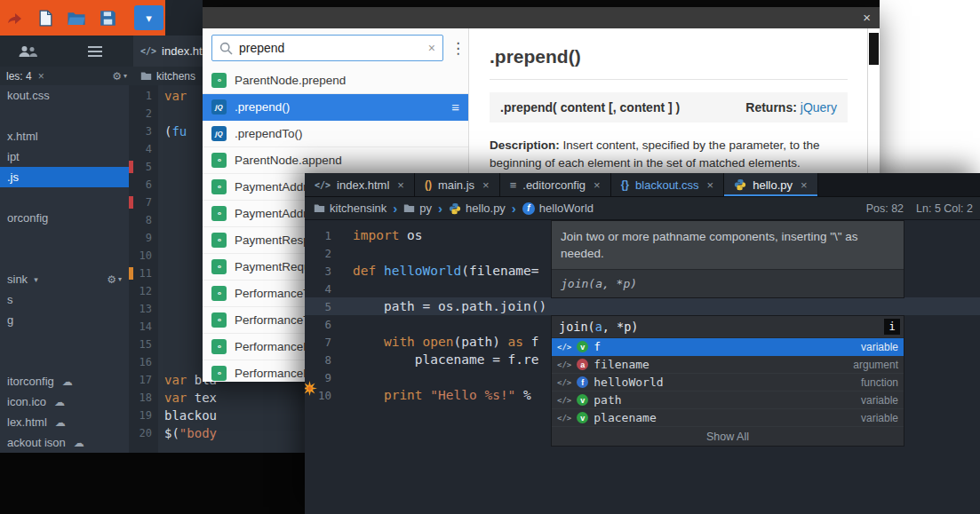 This screenshot has width=980, height=514. Describe the element at coordinates (728, 400) in the screenshot. I see `autocomplete-item: </>vpathvariable` at that location.